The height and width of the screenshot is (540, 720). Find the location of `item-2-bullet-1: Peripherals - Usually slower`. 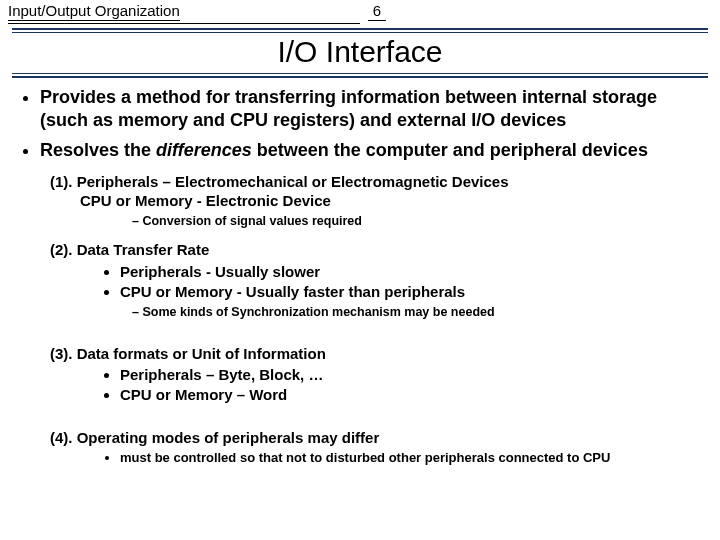

item-2-bullet-1: Peripherals - Usually slower is located at coordinates (411, 272).